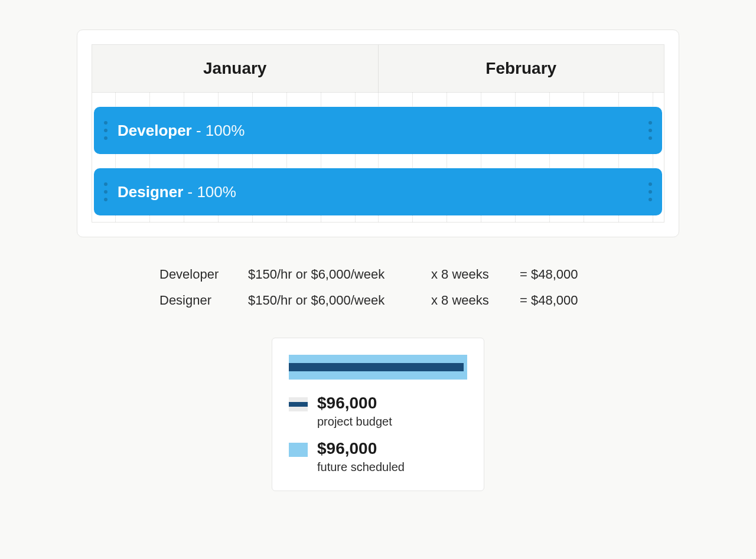  Describe the element at coordinates (378, 130) in the screenshot. I see `resource-bar-developer: Developer - 100%` at that location.